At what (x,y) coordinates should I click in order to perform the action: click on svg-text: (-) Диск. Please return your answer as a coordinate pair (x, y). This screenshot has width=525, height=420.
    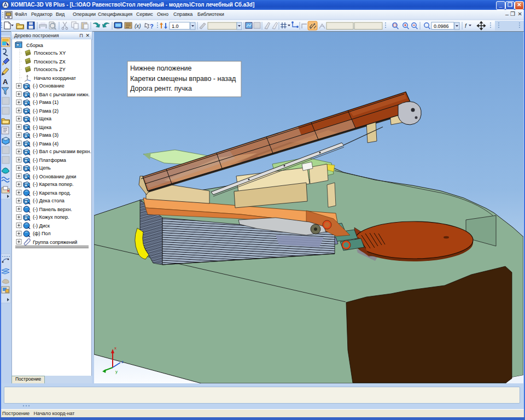
    Looking at the image, I should click on (42, 226).